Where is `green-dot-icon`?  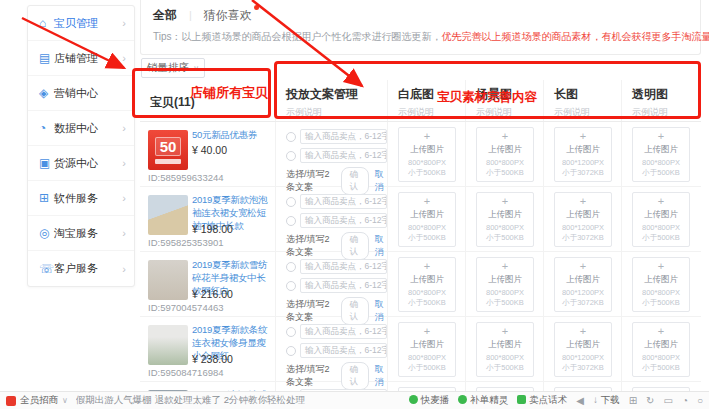
green-dot-icon is located at coordinates (414, 400).